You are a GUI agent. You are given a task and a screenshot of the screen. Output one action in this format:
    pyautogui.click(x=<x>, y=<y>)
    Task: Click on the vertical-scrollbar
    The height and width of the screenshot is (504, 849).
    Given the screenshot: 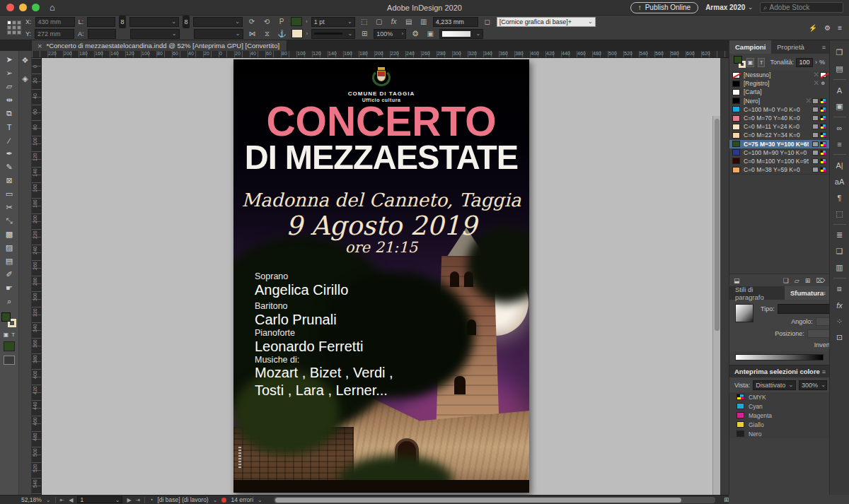 What is the action you would take?
    pyautogui.click(x=716, y=305)
    